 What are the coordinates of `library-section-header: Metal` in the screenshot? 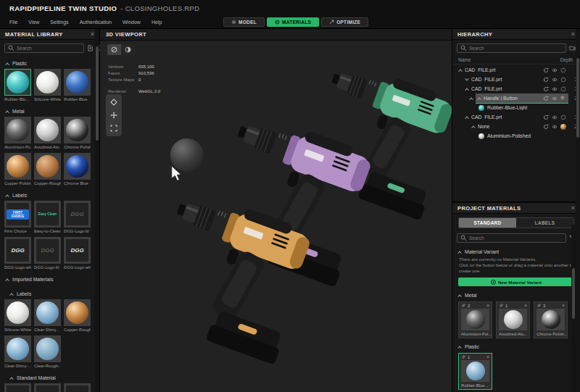 It's located at (49, 112).